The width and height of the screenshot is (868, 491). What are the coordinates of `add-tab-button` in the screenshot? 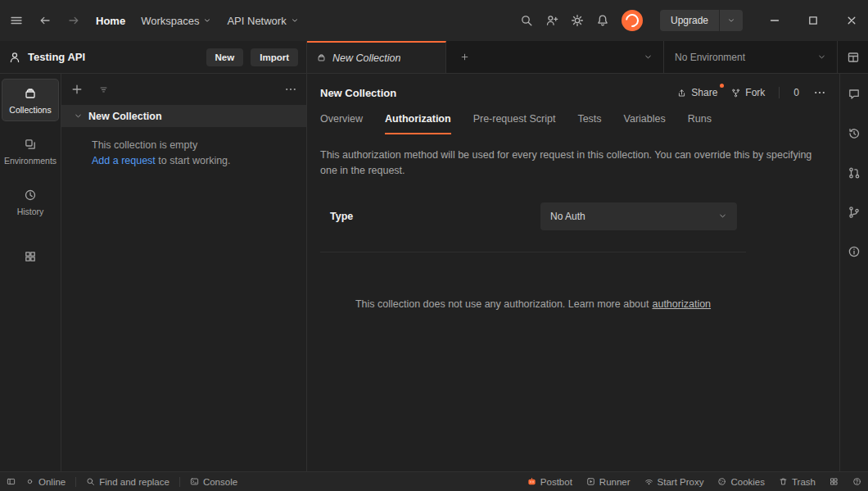 It's located at (464, 57).